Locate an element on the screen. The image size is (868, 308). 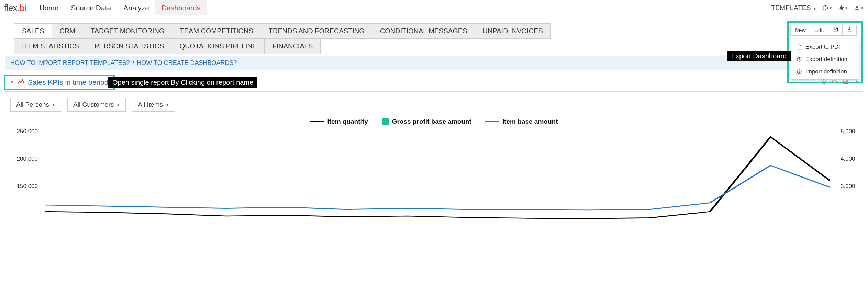
arrow-up-circle-icon is located at coordinates (799, 59).